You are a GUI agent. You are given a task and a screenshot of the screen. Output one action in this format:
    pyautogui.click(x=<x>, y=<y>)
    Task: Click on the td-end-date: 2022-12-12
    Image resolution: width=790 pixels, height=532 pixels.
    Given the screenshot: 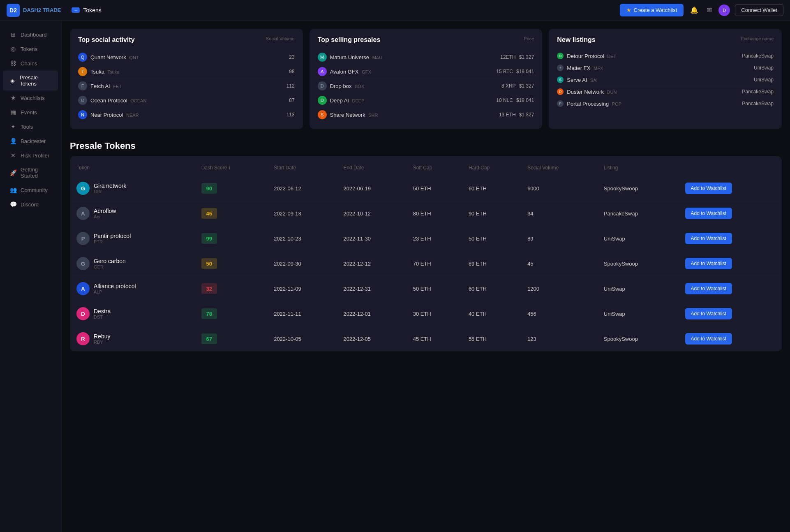 What is the action you would take?
    pyautogui.click(x=372, y=264)
    